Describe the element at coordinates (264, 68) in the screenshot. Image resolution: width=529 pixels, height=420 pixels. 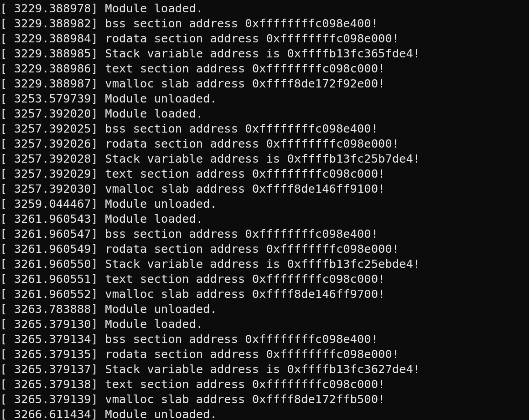
I see `log-line: [ 3229.388986] text section address 0xff…` at that location.